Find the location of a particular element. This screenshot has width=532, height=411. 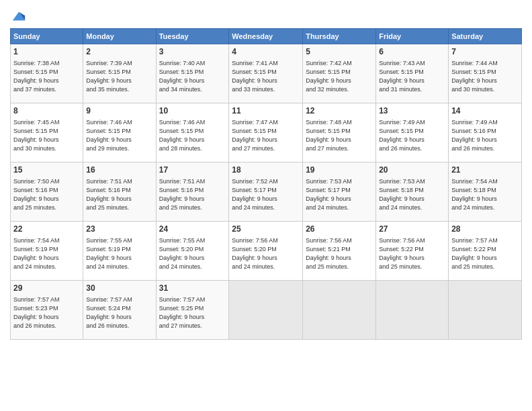

calendar-cell: 28Sunrise: 7:57 AMSunset: 5:22 PMDayligh… is located at coordinates (485, 251).